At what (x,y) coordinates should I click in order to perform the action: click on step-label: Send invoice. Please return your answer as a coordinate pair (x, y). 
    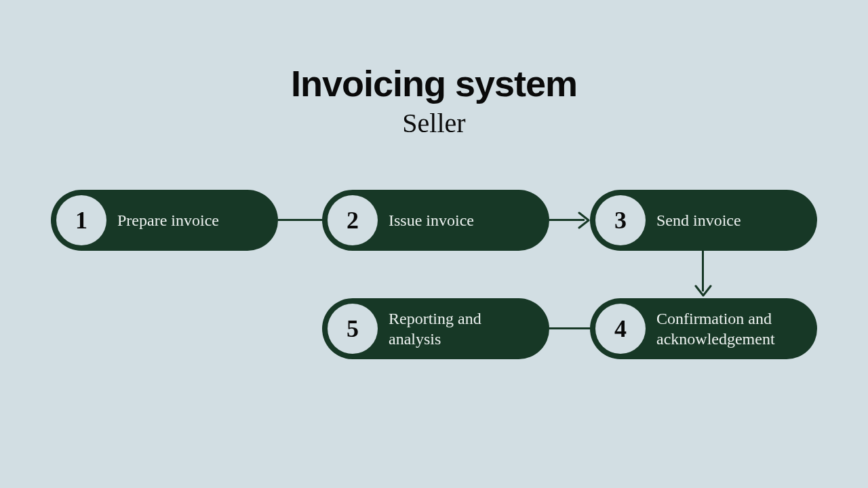
    Looking at the image, I should click on (707, 220).